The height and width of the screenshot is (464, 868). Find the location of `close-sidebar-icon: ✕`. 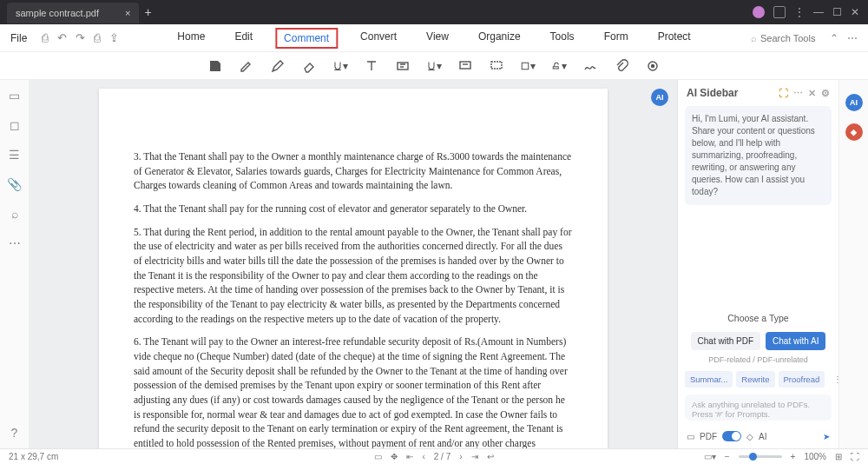

close-sidebar-icon: ✕ is located at coordinates (812, 94).